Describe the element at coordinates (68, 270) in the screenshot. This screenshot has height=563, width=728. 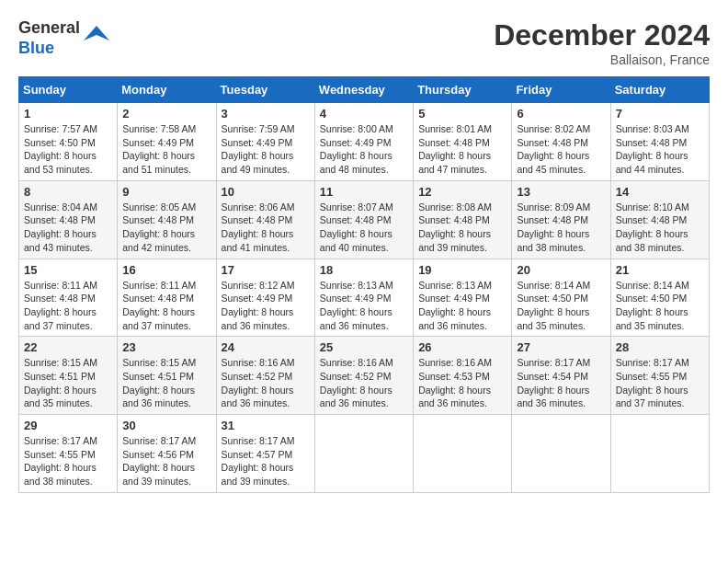
I see `day-number: 15` at that location.